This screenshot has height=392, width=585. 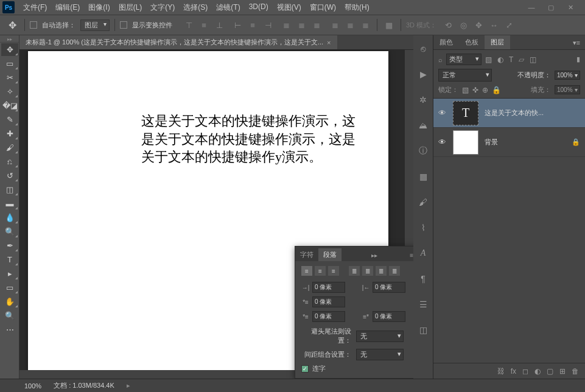 I want to click on adjustment-layer-icon: ◐, so click(x=538, y=371).